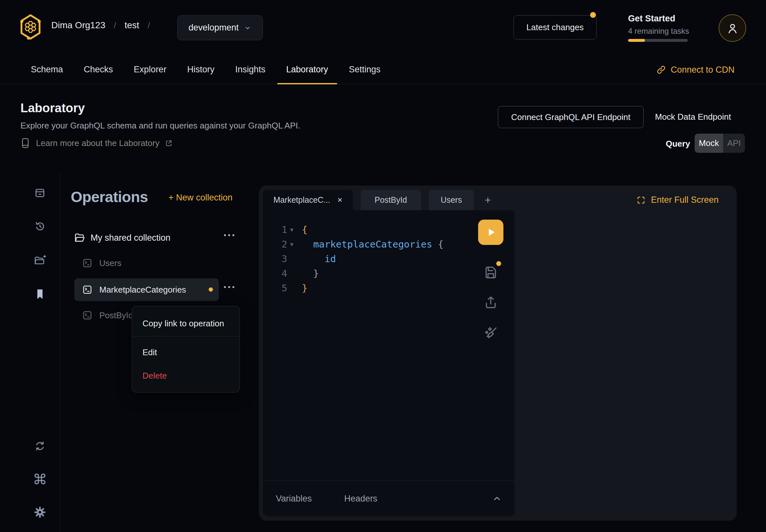 The image size is (766, 532). What do you see at coordinates (491, 333) in the screenshot?
I see `prettify-query-button` at bounding box center [491, 333].